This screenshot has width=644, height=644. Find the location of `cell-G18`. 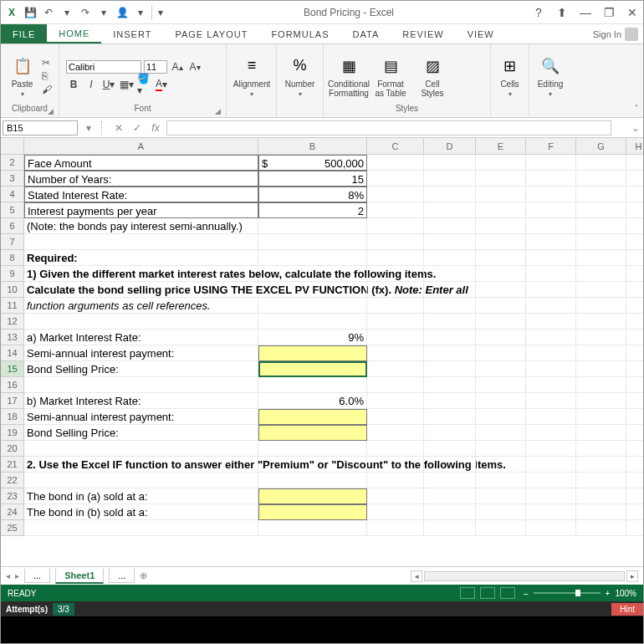

cell-G18 is located at coordinates (601, 417).